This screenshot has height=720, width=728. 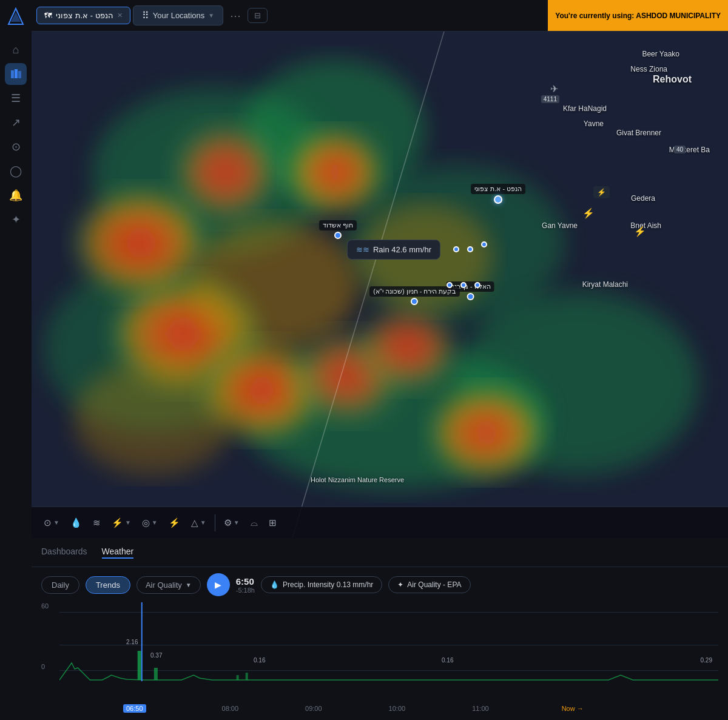 What do you see at coordinates (76, 523) in the screenshot?
I see `rain-icon: 💧` at bounding box center [76, 523].